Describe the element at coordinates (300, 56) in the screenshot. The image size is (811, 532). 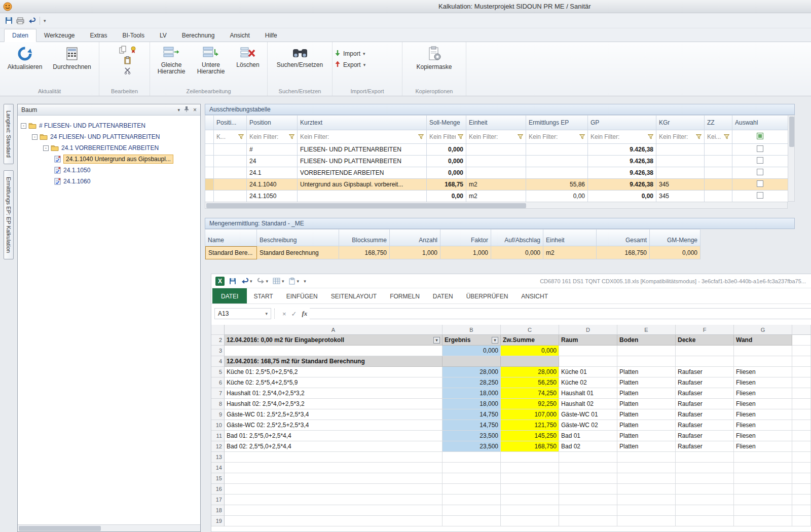
I see `suchen-ersetzen-button: Suchen/Ersetzen` at that location.